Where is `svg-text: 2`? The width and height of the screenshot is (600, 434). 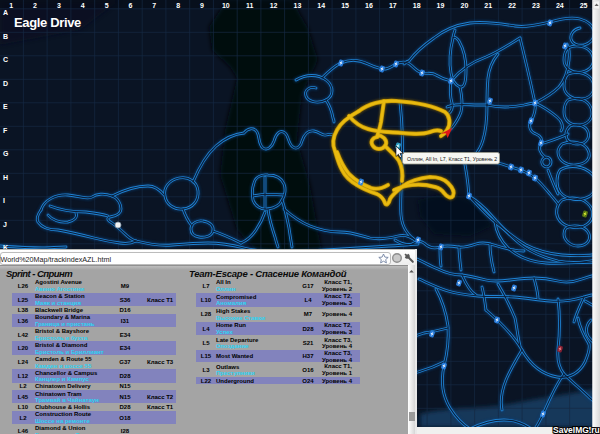 svg-text: 2 is located at coordinates (35, 6).